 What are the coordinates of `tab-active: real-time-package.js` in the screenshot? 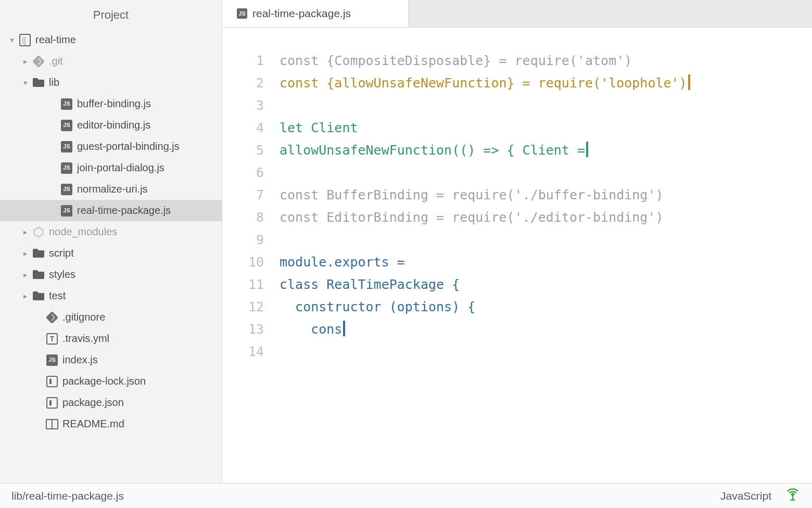 It's located at (315, 14).